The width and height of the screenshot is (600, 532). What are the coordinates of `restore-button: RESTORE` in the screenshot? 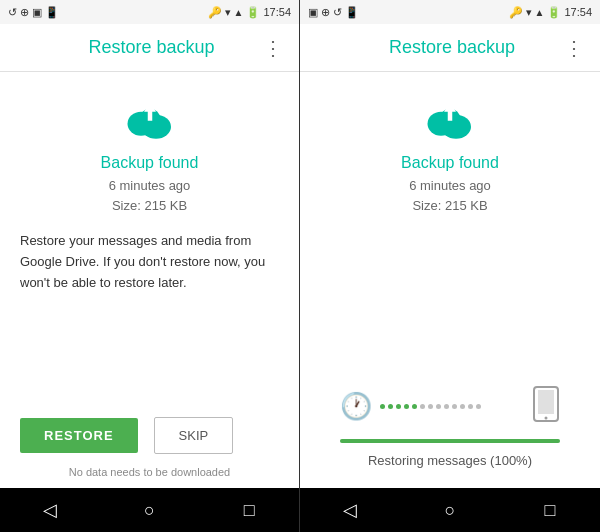 It's located at (79, 436).